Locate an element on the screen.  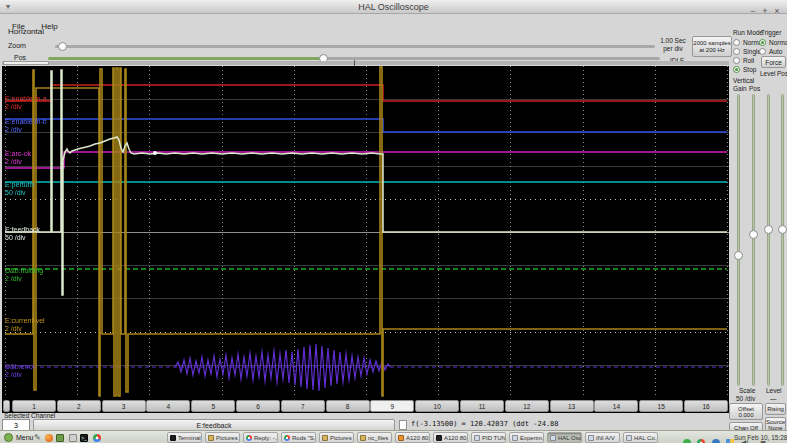
taskbar-window-pid-tune: PID TUNE is located at coordinates (488, 438).